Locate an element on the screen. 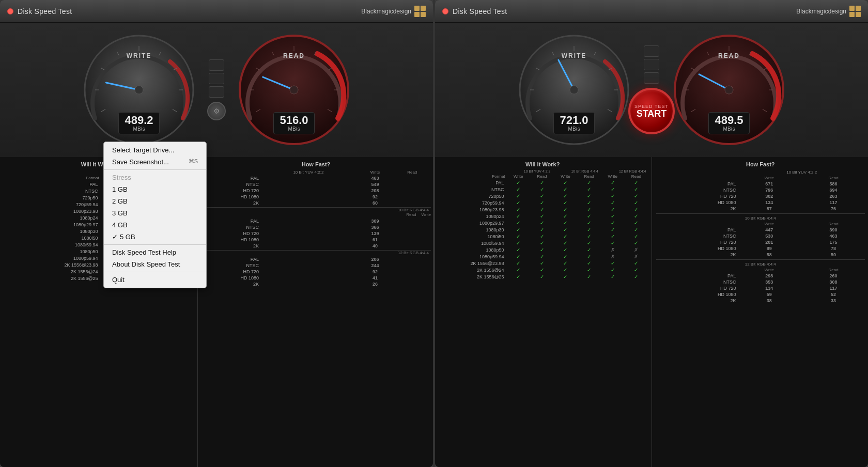 The image size is (868, 467). menu-about: About Disk Speed Test is located at coordinates (155, 264).